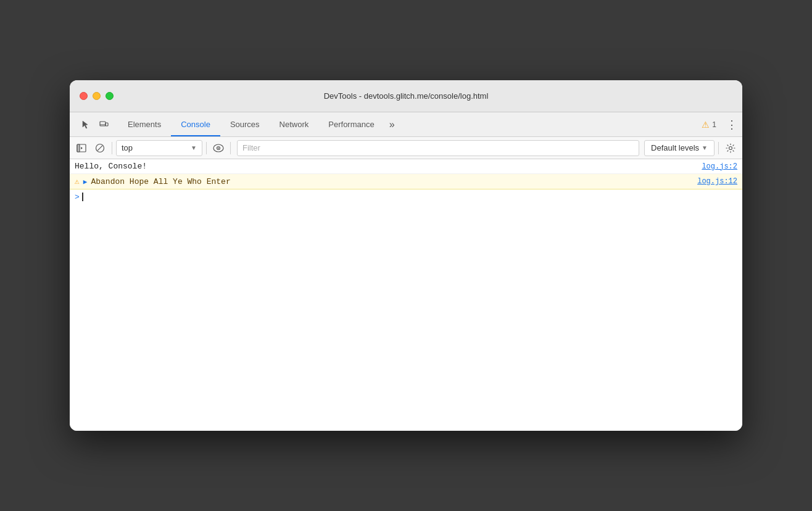 Image resolution: width=812 pixels, height=511 pixels. I want to click on traffic-lights, so click(96, 96).